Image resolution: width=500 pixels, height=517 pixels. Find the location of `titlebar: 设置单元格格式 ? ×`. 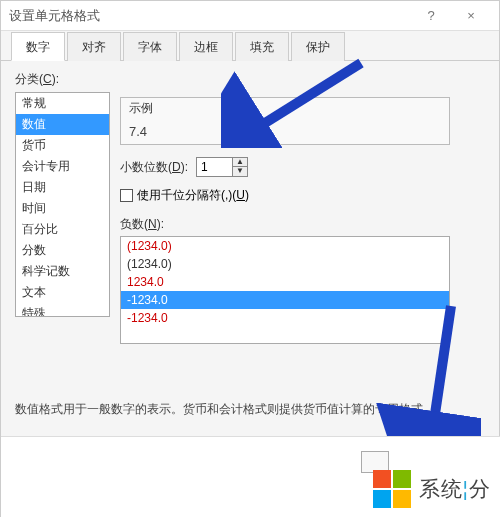

titlebar: 设置单元格格式 ? × is located at coordinates (250, 16).